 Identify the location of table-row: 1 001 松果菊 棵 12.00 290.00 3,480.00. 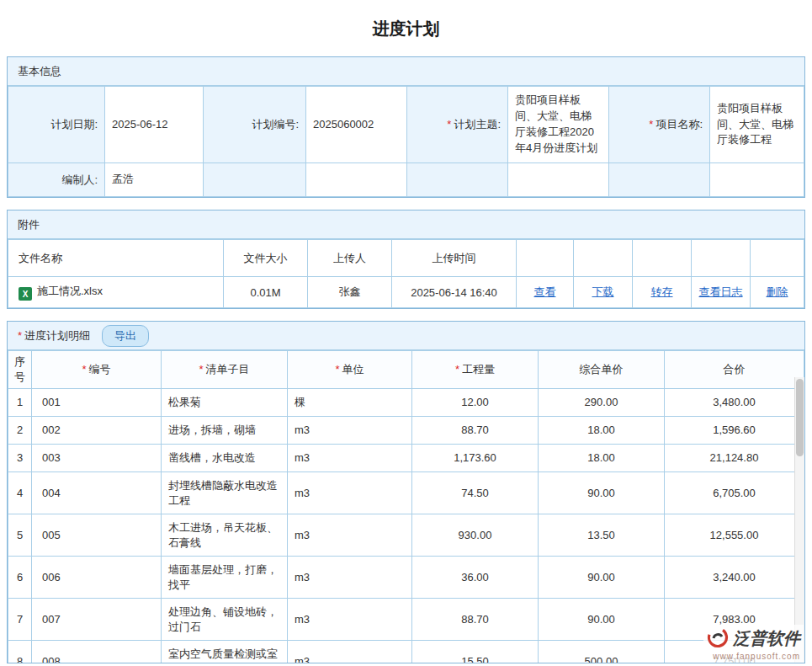
(406, 402).